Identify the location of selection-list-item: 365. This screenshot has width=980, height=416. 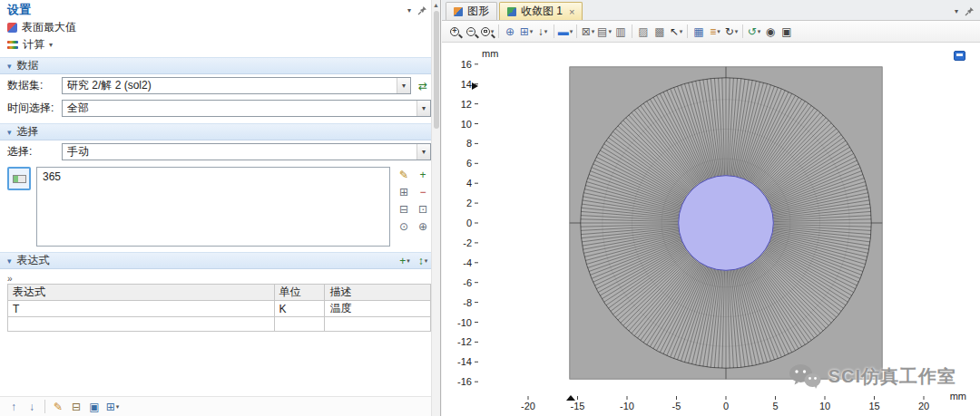
(213, 177).